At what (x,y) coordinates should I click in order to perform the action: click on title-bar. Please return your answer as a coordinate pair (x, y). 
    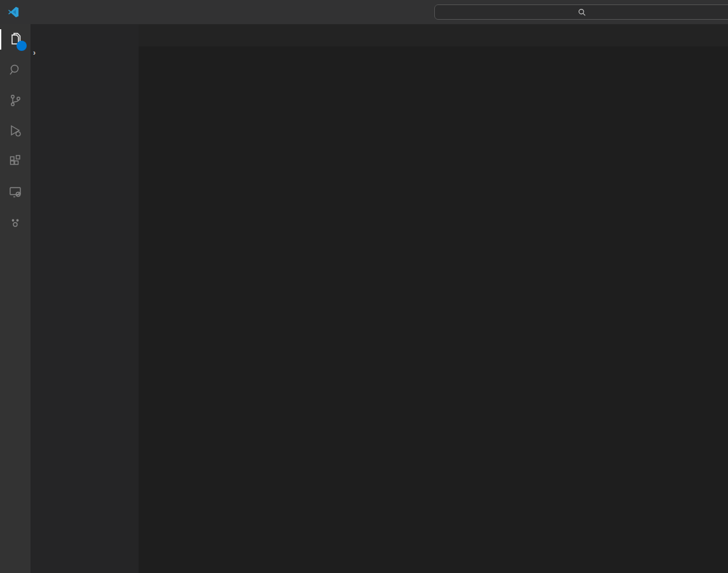
    Looking at the image, I should click on (364, 12).